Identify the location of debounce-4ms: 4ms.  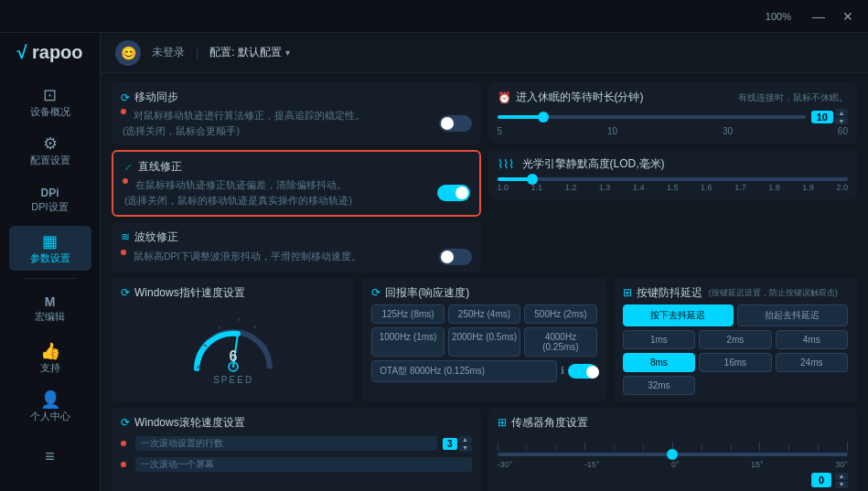
(812, 340).